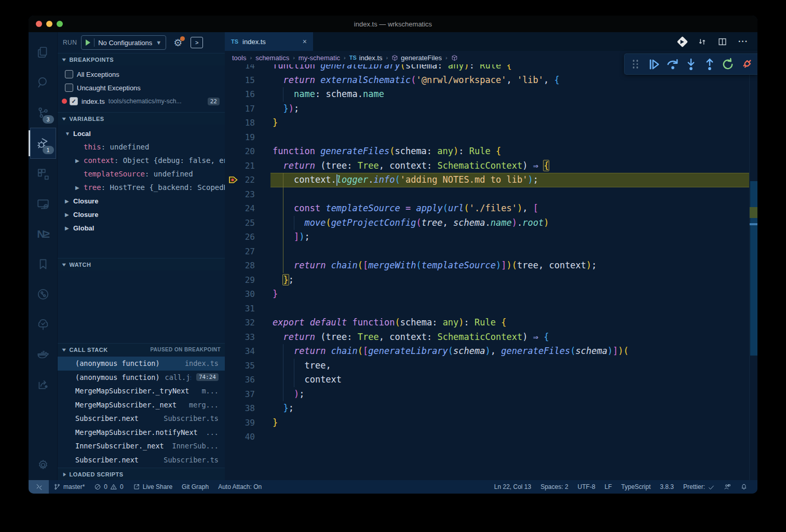 Image resolution: width=786 pixels, height=532 pixels. Describe the element at coordinates (141, 160) in the screenshot. I see `variable-row: ▶context: Object {debug: false, en…` at that location.